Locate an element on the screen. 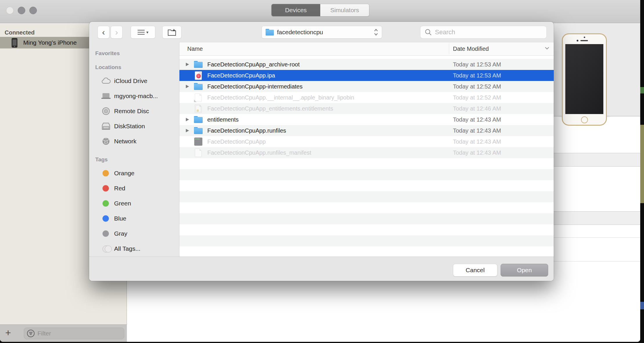 This screenshot has width=644, height=343. sidebar-item-label: mgyong-macb... is located at coordinates (136, 96).